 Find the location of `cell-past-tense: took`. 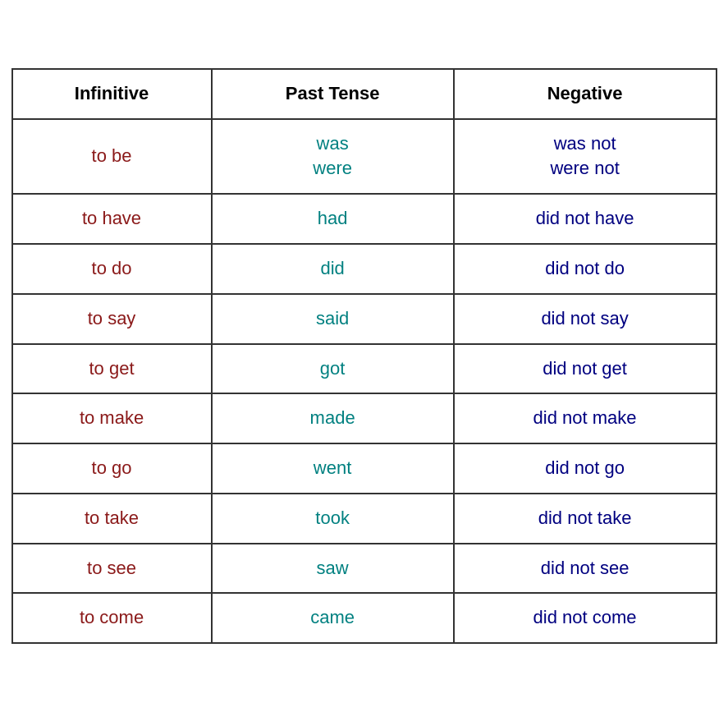

cell-past-tense: took is located at coordinates (333, 519).